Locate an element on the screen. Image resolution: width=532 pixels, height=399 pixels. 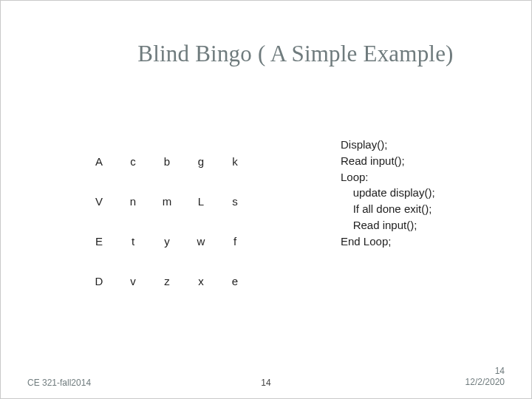
footer-page-right: 14 is located at coordinates (485, 371).